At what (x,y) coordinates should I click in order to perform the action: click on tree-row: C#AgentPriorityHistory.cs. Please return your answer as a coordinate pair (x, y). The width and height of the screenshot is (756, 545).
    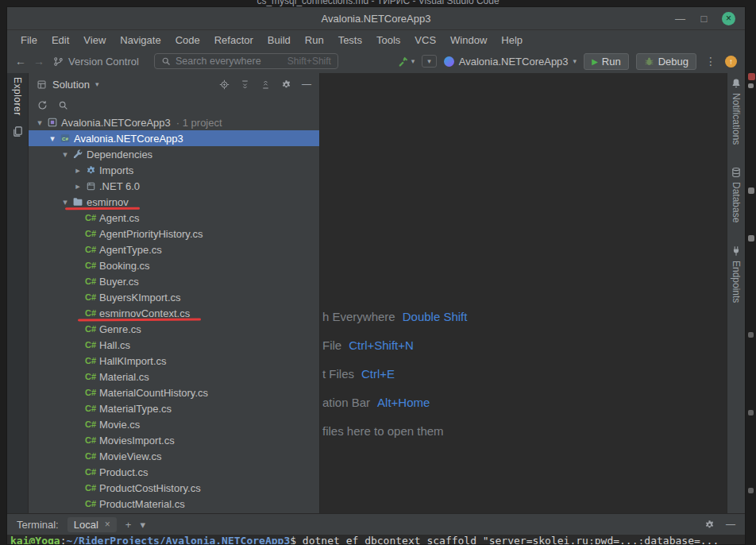
    Looking at the image, I should click on (174, 234).